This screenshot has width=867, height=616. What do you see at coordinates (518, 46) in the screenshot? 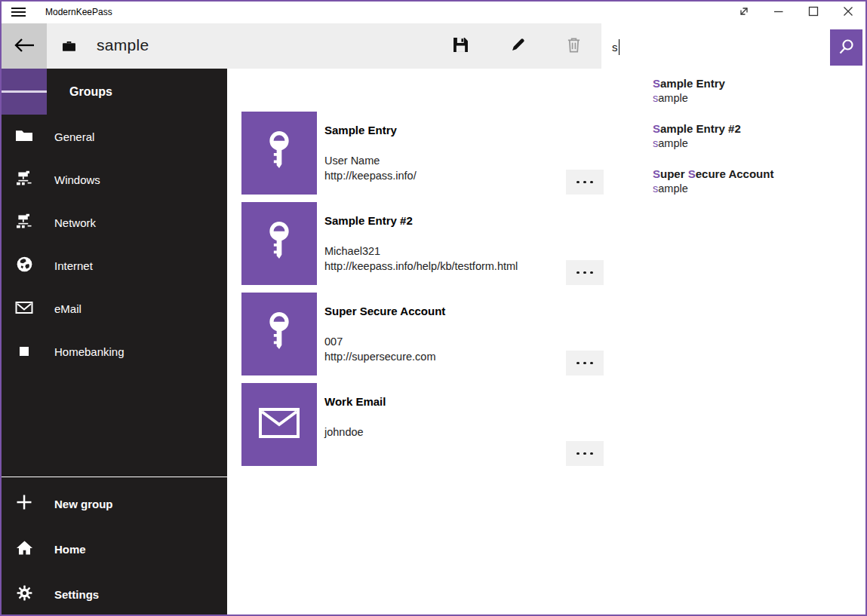
I see `pencil-icon` at bounding box center [518, 46].